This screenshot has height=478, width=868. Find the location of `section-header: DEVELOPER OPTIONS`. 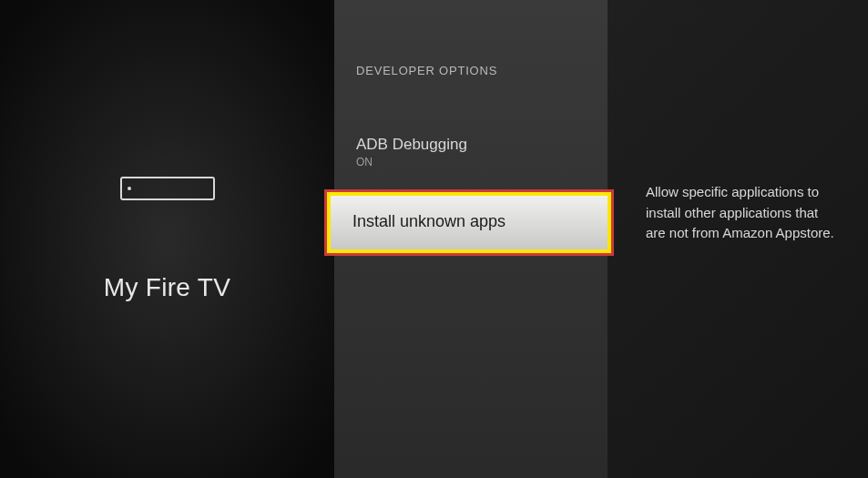

section-header: DEVELOPER OPTIONS is located at coordinates (471, 71).